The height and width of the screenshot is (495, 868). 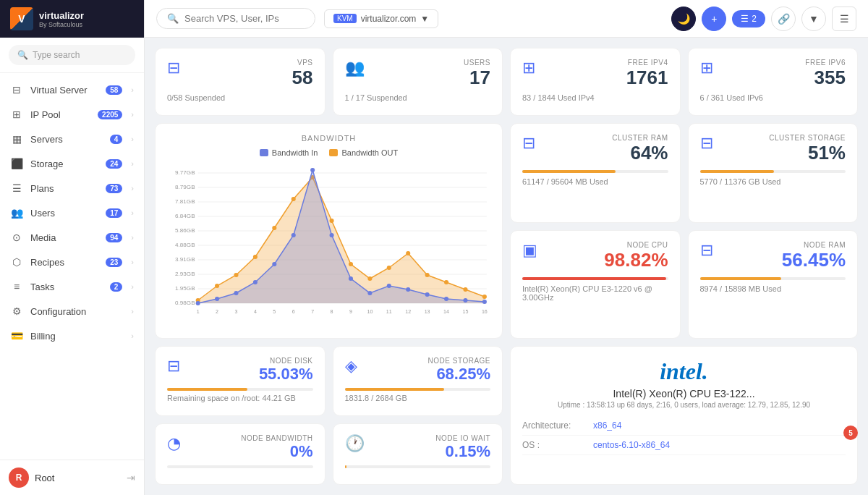 What do you see at coordinates (77, 336) in the screenshot?
I see `nav-label-billing: Billing` at bounding box center [77, 336].